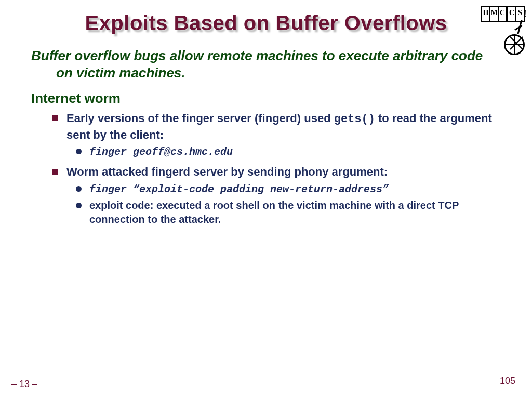 This screenshot has height=399, width=532. I want to click on bullet-item: Worm attacked fingerd server by sending …, so click(276, 195).